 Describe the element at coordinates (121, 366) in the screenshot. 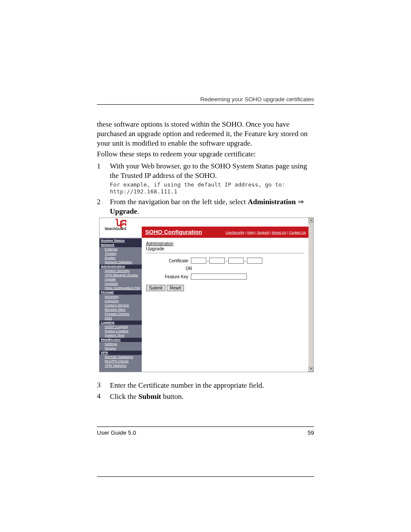

I see `sidebar-vpn-statistics: VPN Statistics` at that location.